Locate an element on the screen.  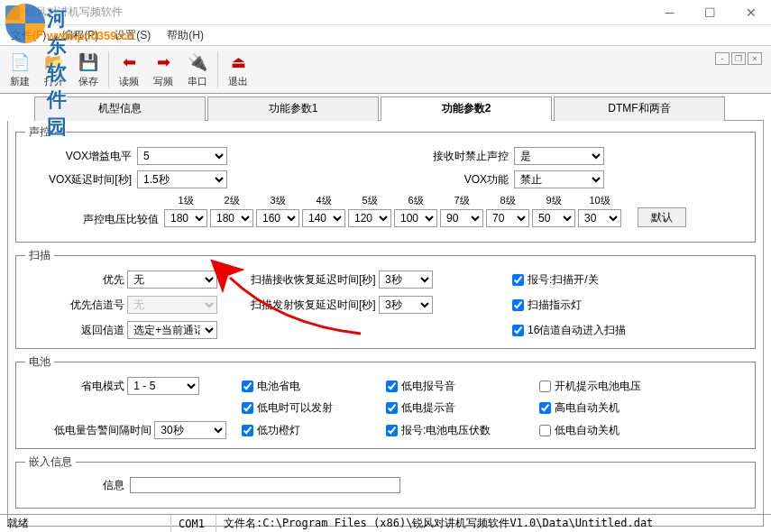
scan-priority-ch-label: 优先信道号 is located at coordinates (75, 305).